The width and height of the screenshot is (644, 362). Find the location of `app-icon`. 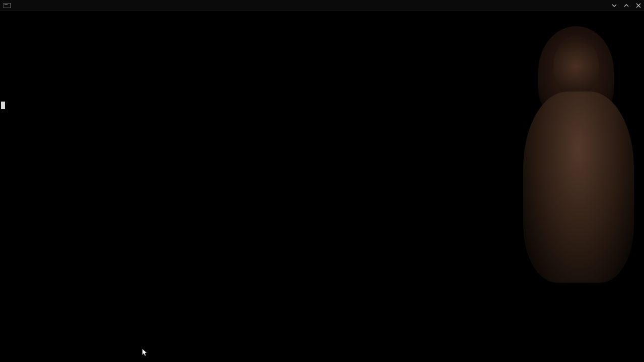

app-icon is located at coordinates (7, 6).